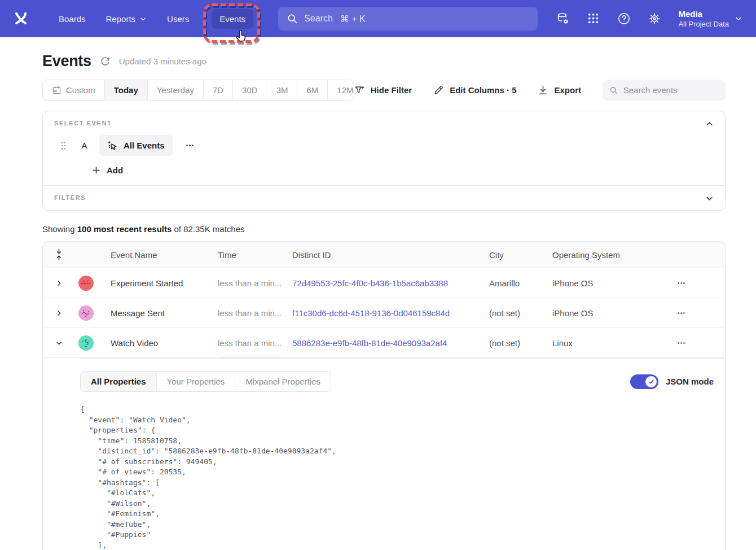 Image resolution: width=756 pixels, height=550 pixels. I want to click on search-events-field, so click(664, 90).